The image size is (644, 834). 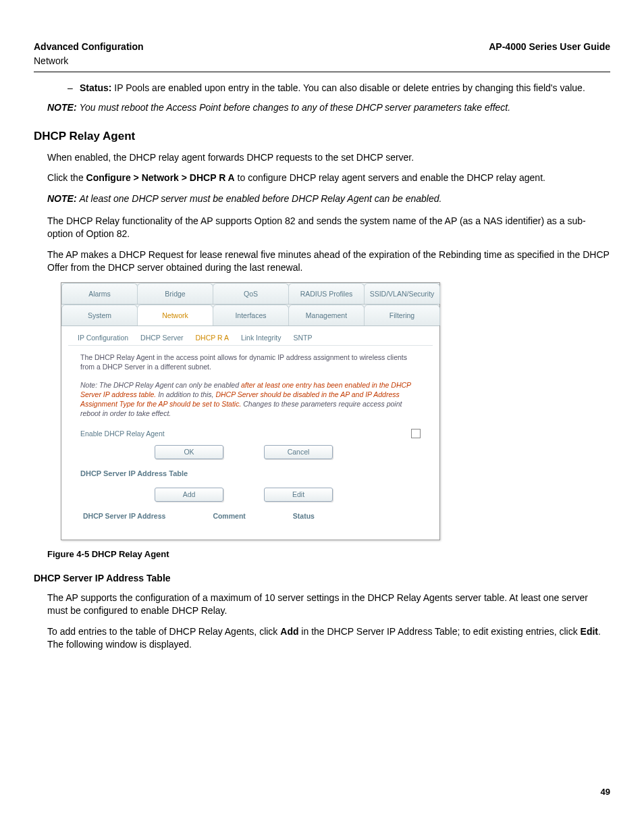 I want to click on header-left: Advanced Configuration, so click(x=89, y=47).